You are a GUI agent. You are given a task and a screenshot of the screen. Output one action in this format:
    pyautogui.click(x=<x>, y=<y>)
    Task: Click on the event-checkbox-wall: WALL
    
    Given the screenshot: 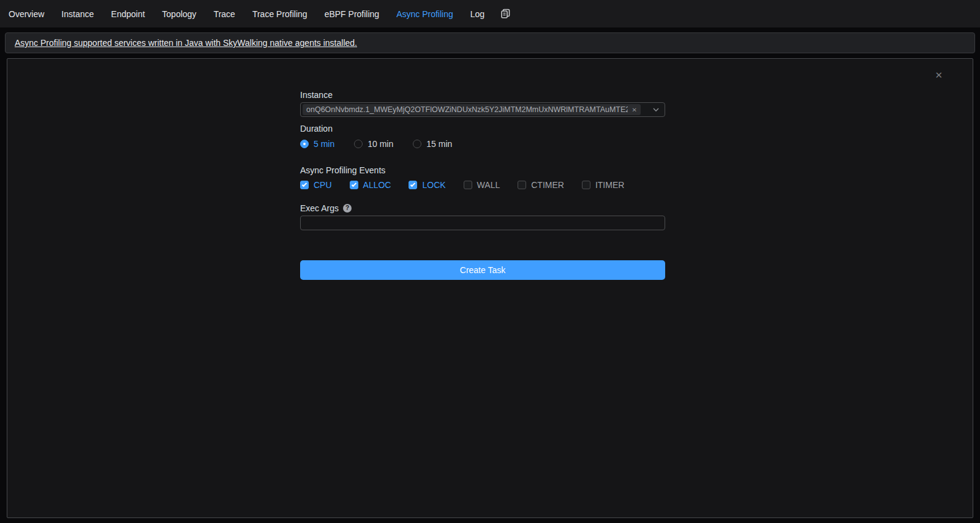 What is the action you would take?
    pyautogui.click(x=482, y=185)
    